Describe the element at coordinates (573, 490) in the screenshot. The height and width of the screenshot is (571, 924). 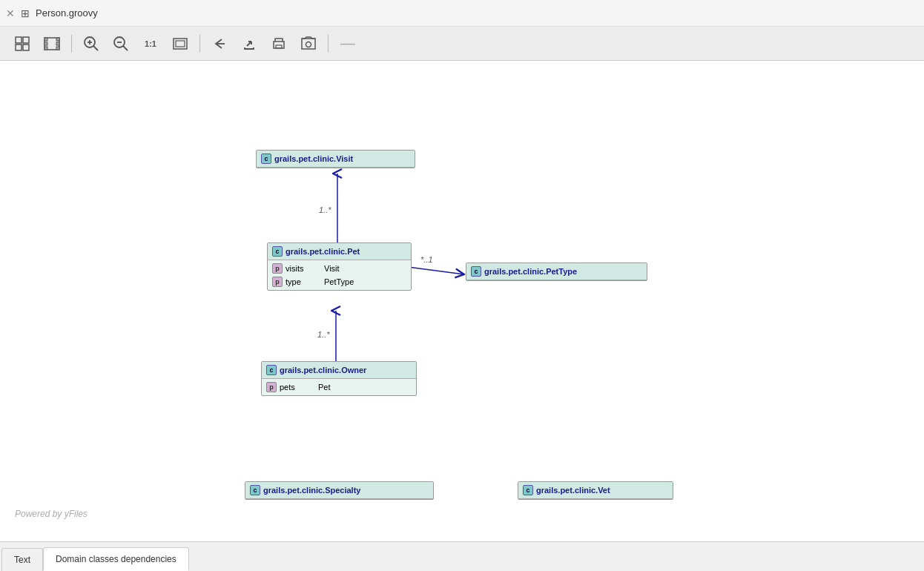
I see `node-vet-label: grails.pet.clinic.Vet` at that location.